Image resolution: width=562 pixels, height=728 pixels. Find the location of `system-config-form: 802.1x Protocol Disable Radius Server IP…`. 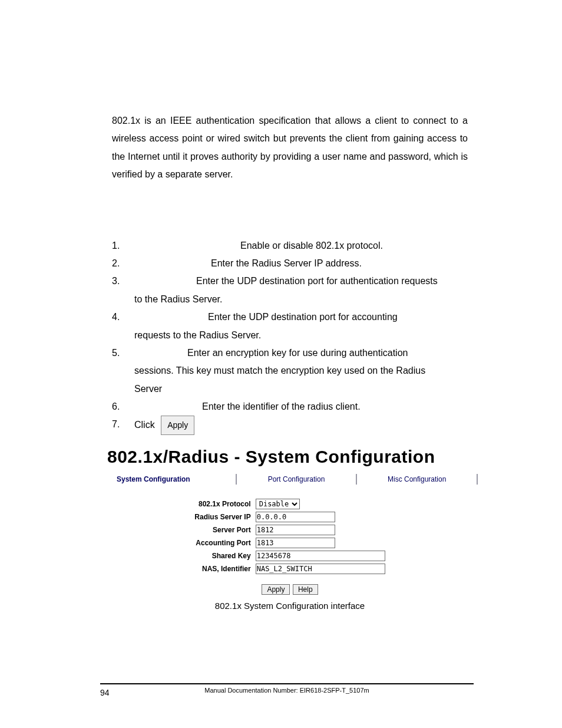

system-config-form: 802.1x Protocol Disable Radius Server IP… is located at coordinates (290, 536).